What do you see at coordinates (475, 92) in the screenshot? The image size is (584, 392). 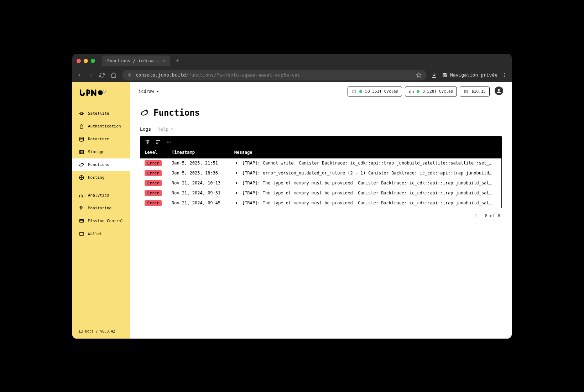 I see `cost-pill: $10.15` at bounding box center [475, 92].